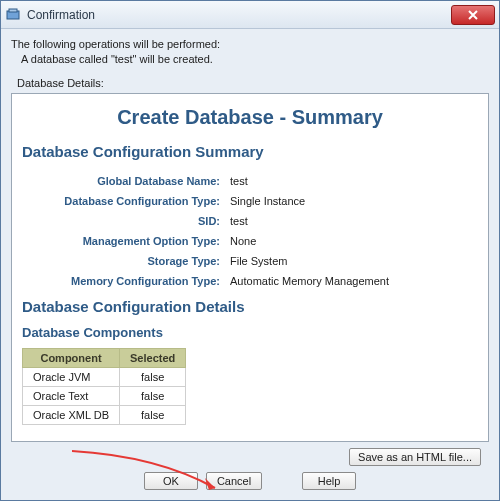 This screenshot has height=501, width=500. Describe the element at coordinates (72, 396) in the screenshot. I see `component-name: Oracle Text` at that location.